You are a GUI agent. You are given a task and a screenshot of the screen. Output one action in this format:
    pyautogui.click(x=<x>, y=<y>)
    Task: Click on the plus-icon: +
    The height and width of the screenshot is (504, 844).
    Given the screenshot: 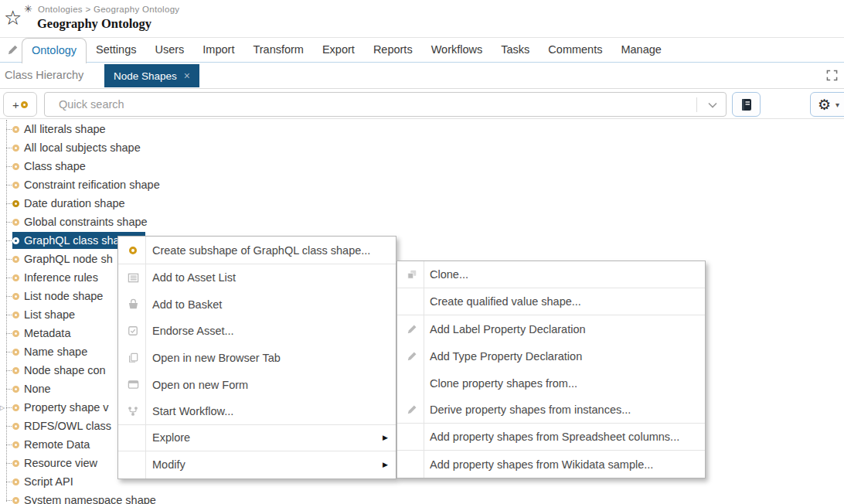 What is the action you would take?
    pyautogui.click(x=15, y=105)
    